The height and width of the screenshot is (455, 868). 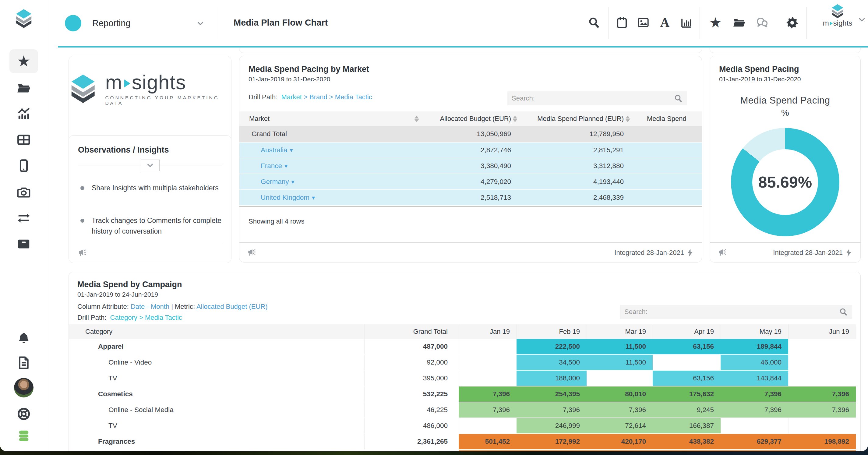 I want to click on table-header-row: Market Allocated Budget (EUR) Media Spen…, so click(x=470, y=119).